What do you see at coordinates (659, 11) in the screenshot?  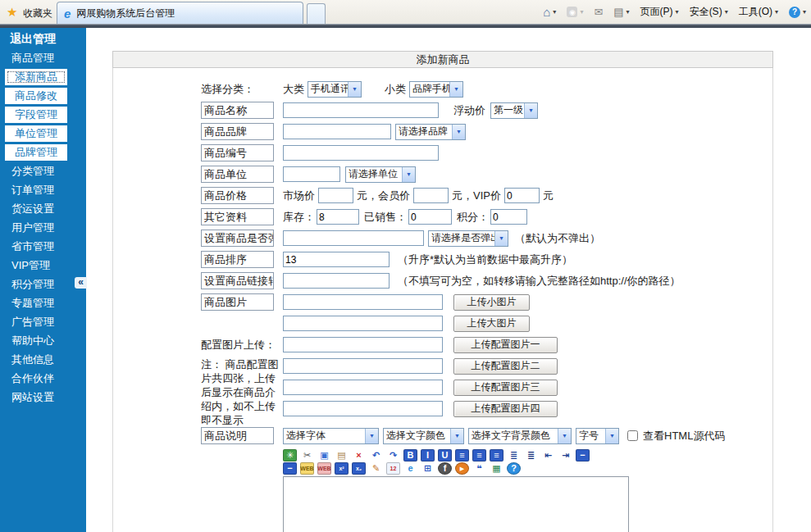 I see `page-menu: 页面(P) ▾` at bounding box center [659, 11].